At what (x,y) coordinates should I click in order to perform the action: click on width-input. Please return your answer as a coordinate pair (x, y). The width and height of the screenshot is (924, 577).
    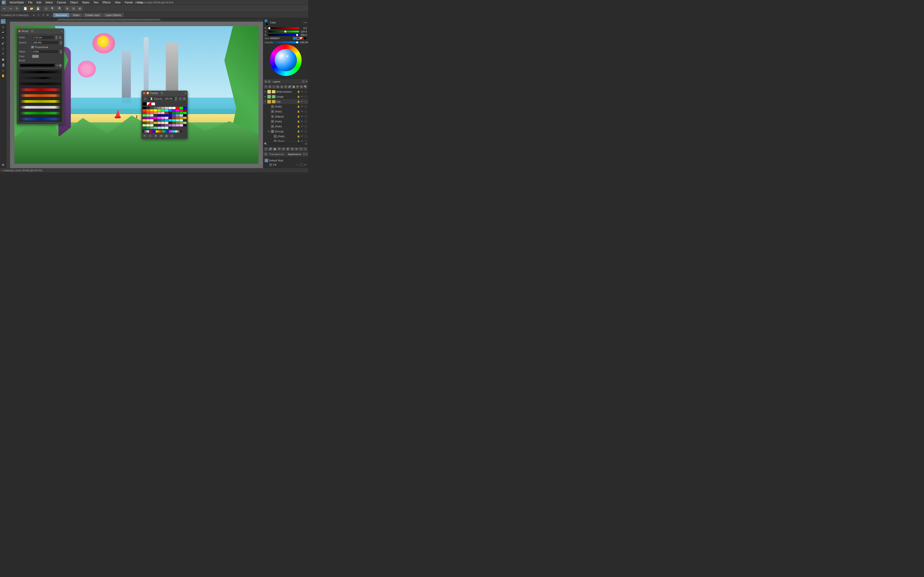
    Looking at the image, I should click on (43, 37).